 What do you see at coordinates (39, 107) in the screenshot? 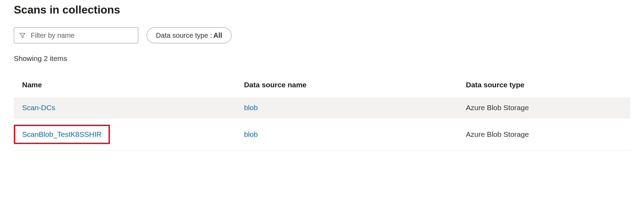
I see `scan-name-link: Scan-DCs` at bounding box center [39, 107].